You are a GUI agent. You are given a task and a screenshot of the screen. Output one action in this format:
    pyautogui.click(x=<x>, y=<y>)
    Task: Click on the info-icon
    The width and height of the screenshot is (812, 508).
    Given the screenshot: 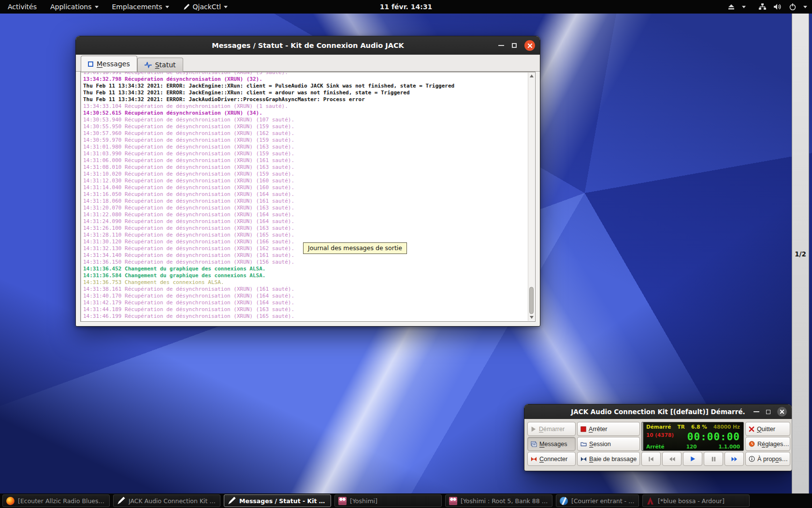 What is the action you would take?
    pyautogui.click(x=752, y=459)
    